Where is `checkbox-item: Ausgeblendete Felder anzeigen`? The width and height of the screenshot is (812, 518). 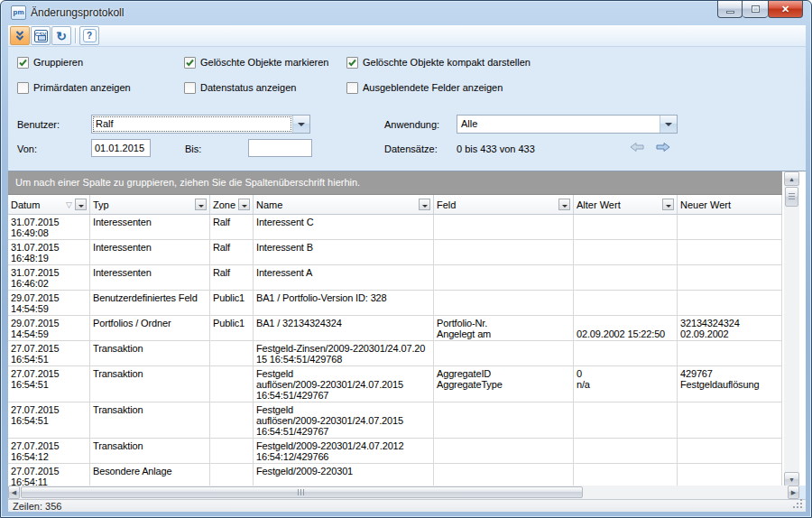 checkbox-item: Ausgeblendete Felder anzeigen is located at coordinates (424, 88).